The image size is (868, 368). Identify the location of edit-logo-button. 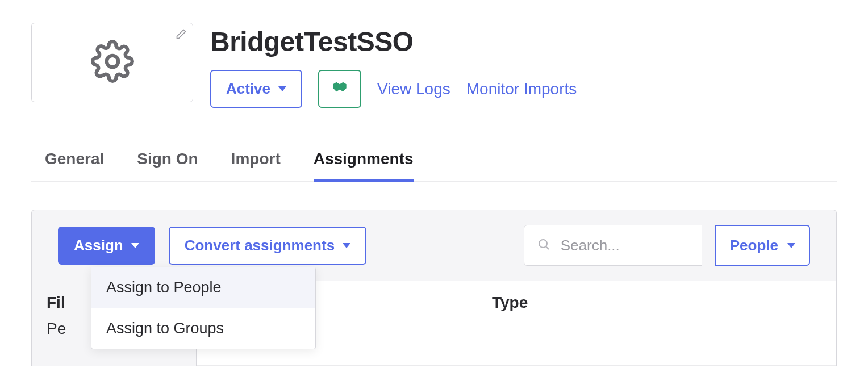
(181, 35).